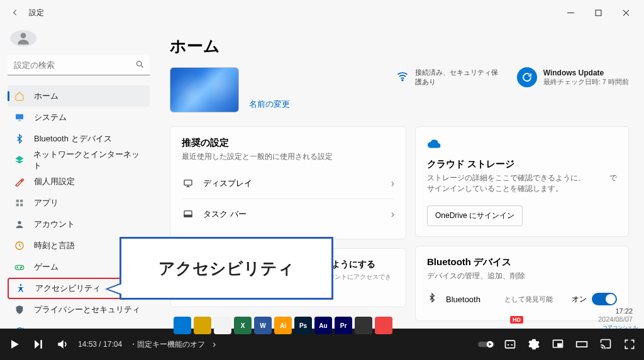 The height and width of the screenshot is (360, 644). Describe the element at coordinates (573, 77) in the screenshot. I see `windows-update-status: Windows Update 最終チェック日時: 7 時間前` at that location.